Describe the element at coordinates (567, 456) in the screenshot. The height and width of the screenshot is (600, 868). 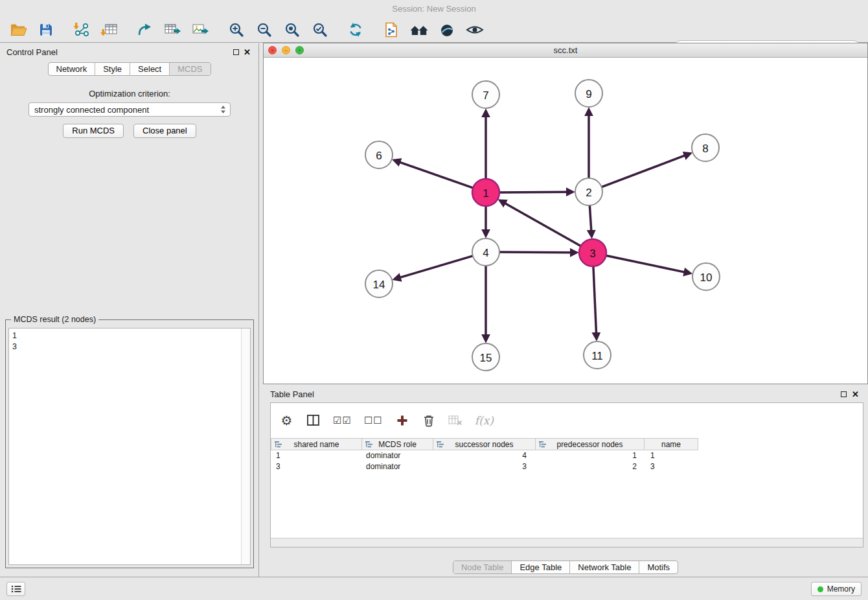
I see `table-row: 1 dominator 4 1 1` at that location.